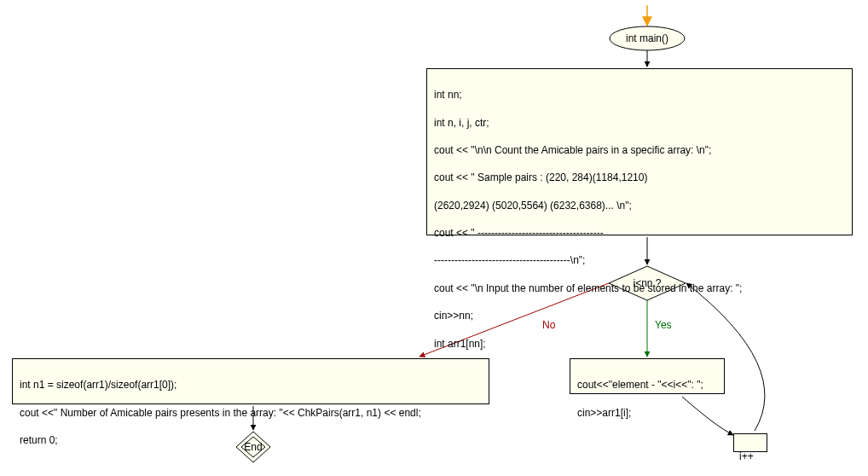 Image resolution: width=868 pixels, height=476 pixels. What do you see at coordinates (750, 443) in the screenshot?
I see `node-increment: i++` at bounding box center [750, 443].